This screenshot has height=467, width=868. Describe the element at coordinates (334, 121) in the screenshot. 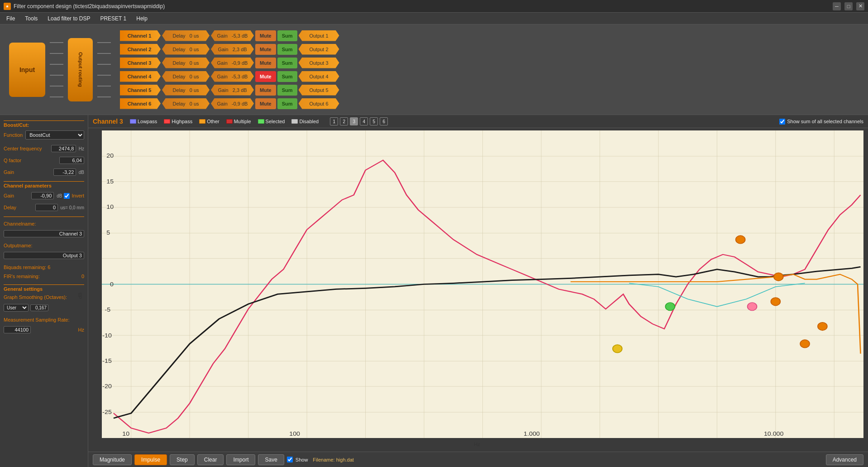

I see `ch1-checkbox: 1` at that location.